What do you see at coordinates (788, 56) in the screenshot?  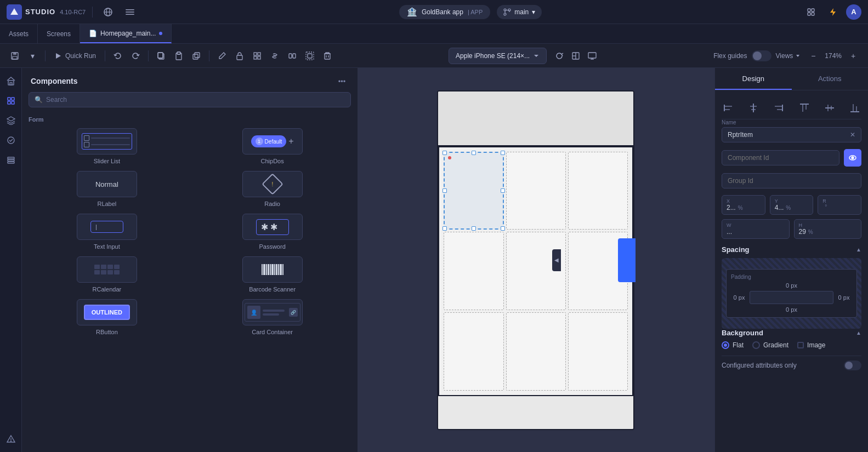 I see `views-dropdown-btn: Views` at bounding box center [788, 56].